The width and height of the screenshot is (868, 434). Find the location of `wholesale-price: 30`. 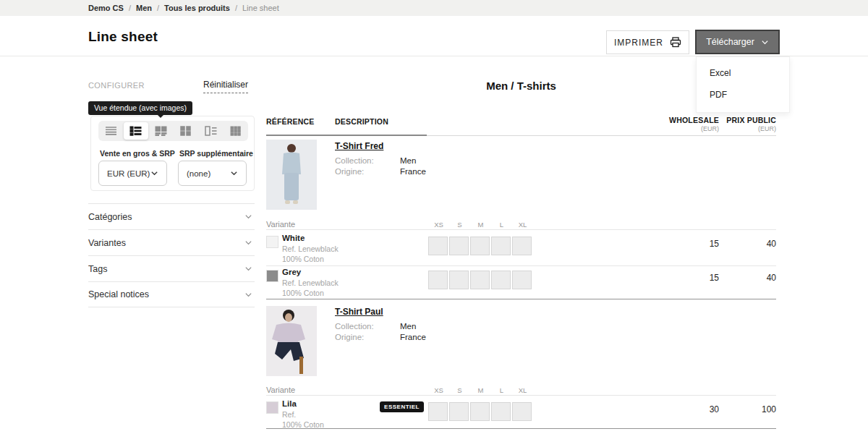

wholesale-price: 30 is located at coordinates (715, 409).